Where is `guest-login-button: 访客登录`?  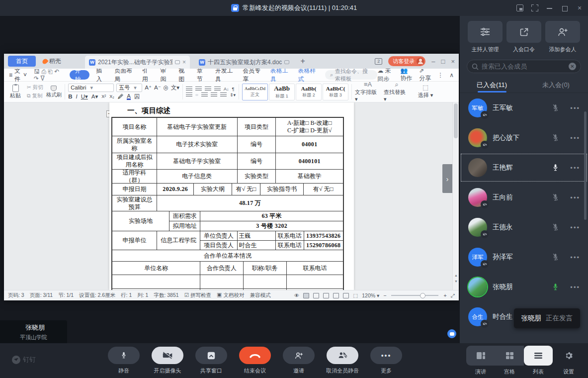
guest-login-button: 访客登录 is located at coordinates (407, 61).